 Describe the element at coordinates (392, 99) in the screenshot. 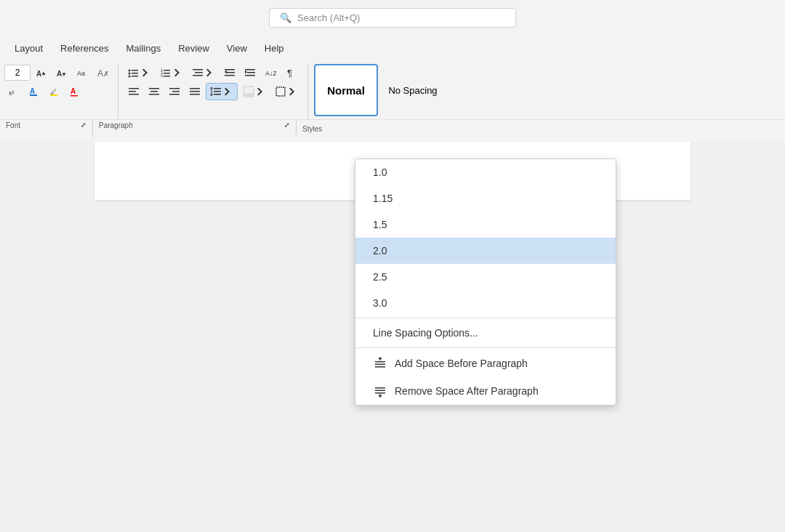

I see `ribbon: 2 A▲ A▼ Aa A✗ x² A` at that location.